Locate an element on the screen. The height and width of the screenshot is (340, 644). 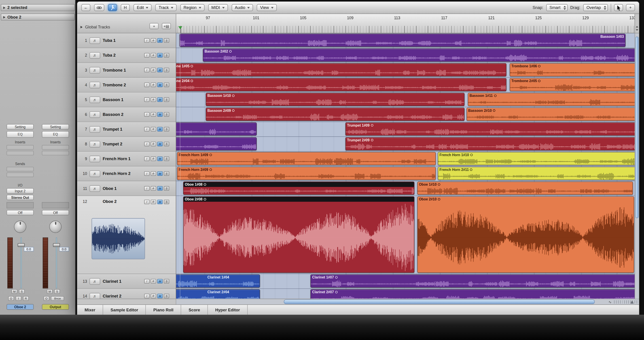
region: Bassoon 2#09 is located at coordinates (335, 114).